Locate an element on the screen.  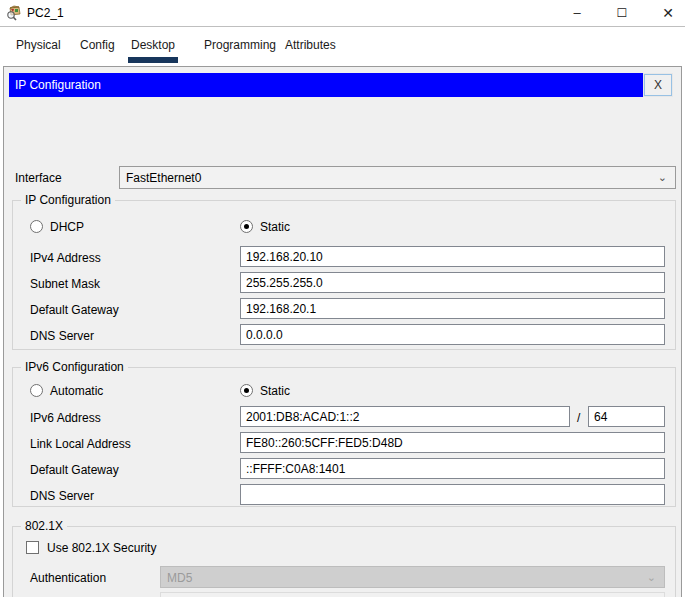
ipv6-dns-server-input is located at coordinates (452, 494).